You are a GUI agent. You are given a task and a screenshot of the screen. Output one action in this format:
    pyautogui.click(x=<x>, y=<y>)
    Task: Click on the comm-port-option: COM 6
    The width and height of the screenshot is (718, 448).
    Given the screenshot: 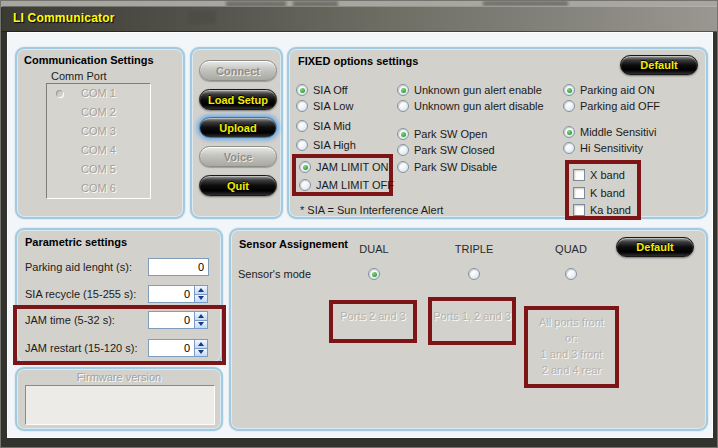 What is the action you would take?
    pyautogui.click(x=98, y=188)
    